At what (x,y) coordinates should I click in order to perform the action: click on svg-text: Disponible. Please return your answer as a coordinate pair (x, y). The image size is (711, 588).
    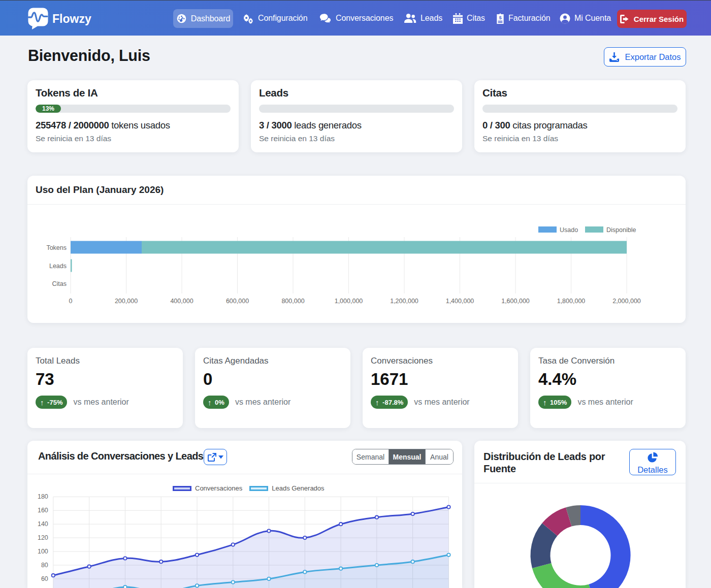
    Looking at the image, I should click on (621, 230).